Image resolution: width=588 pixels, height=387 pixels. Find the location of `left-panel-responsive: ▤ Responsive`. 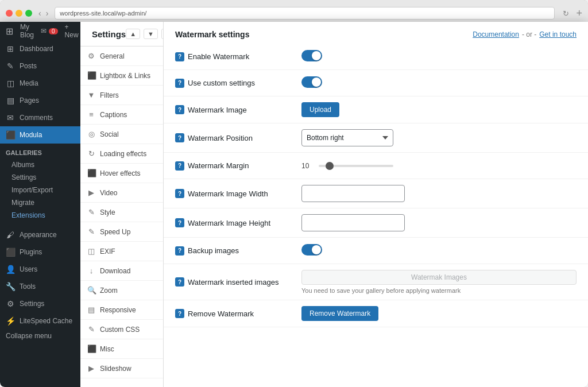

left-panel-responsive: ▤ Responsive is located at coordinates (122, 310).